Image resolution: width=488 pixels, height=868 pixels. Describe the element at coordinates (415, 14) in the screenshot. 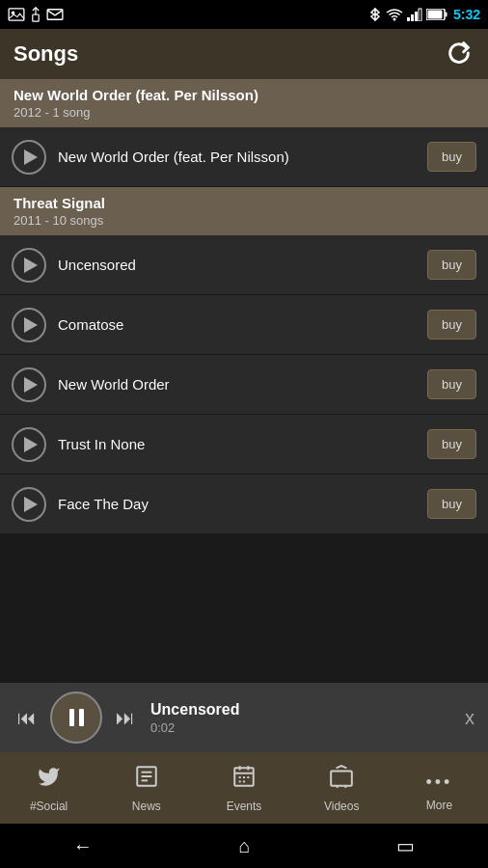

I see `signal-icon` at that location.